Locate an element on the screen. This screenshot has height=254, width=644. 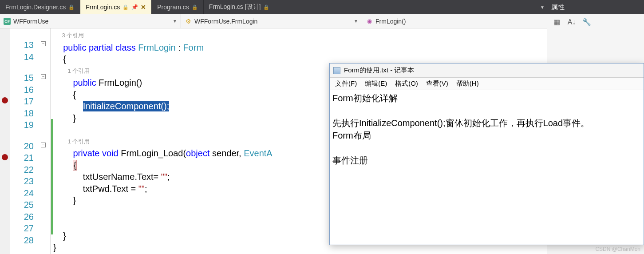
menu-view: 查看(V) is located at coordinates (437, 83).